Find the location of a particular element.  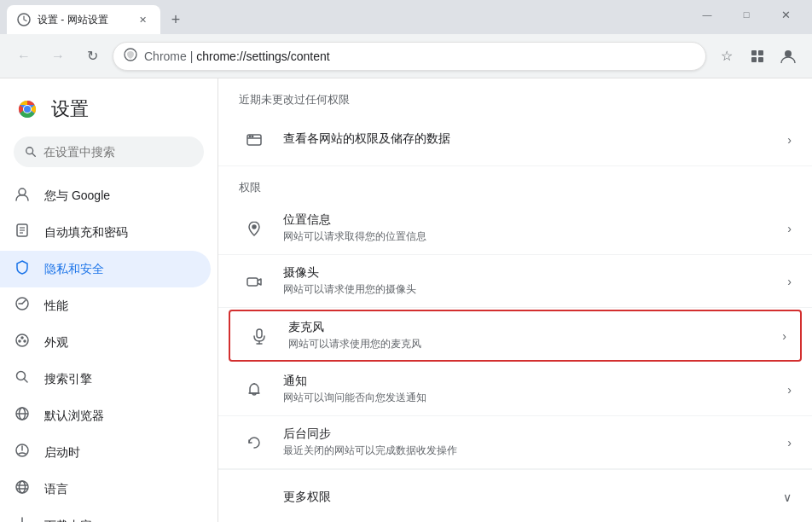

settings-header: 设置 is located at coordinates (109, 107).